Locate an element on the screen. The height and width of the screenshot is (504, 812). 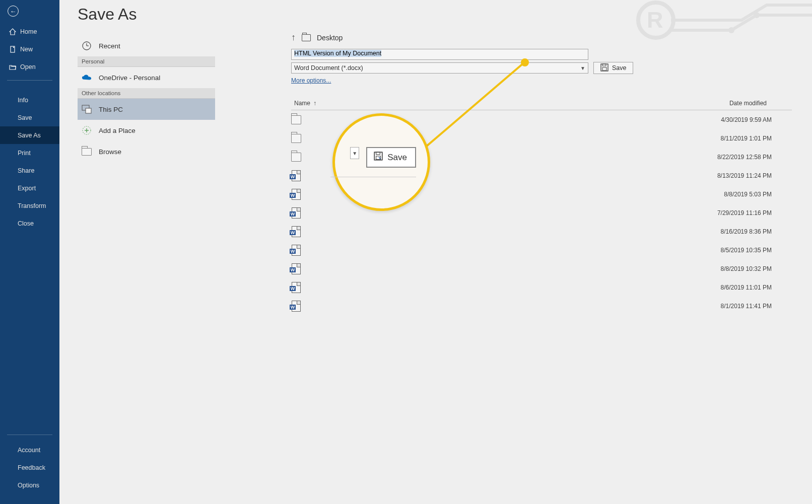
file-date: 7/29/2019 11:16 PM is located at coordinates (745, 213).